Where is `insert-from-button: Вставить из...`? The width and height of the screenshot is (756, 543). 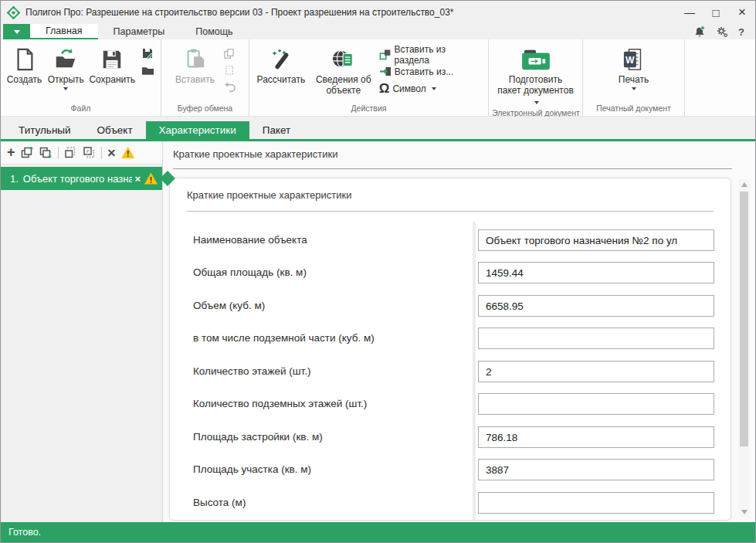 insert-from-button: Вставить из... is located at coordinates (431, 71).